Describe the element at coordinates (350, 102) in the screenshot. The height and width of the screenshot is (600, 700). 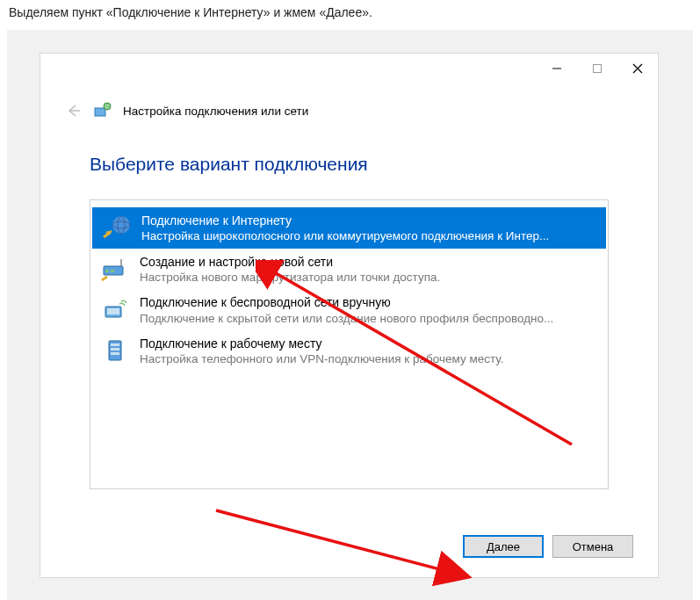
I see `header-row: Настройка подключения или сети` at that location.